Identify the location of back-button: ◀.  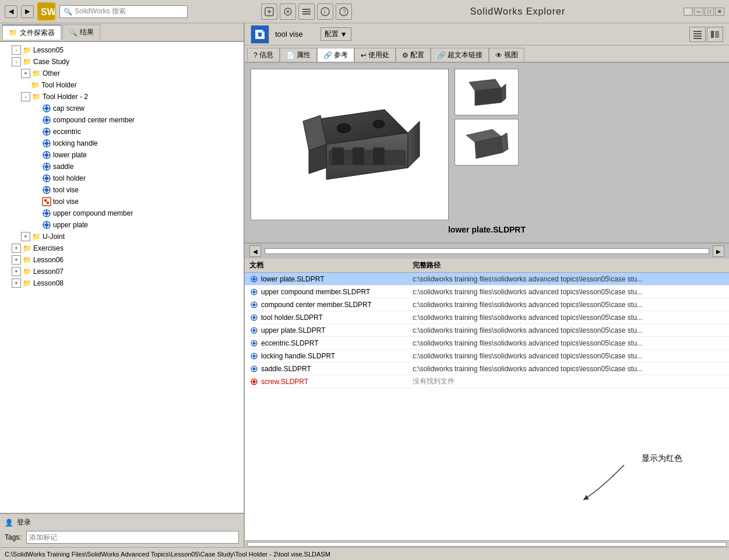
(11, 12).